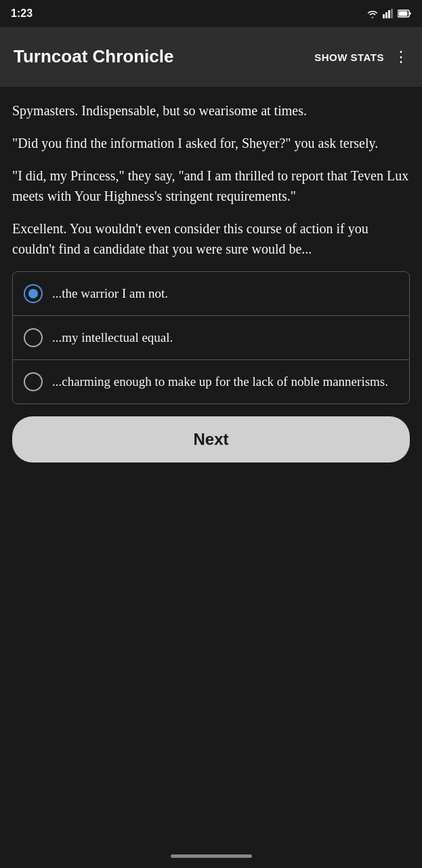 This screenshot has height=868, width=422. What do you see at coordinates (350, 57) in the screenshot?
I see `show-stats-button: SHOW STATS` at bounding box center [350, 57].